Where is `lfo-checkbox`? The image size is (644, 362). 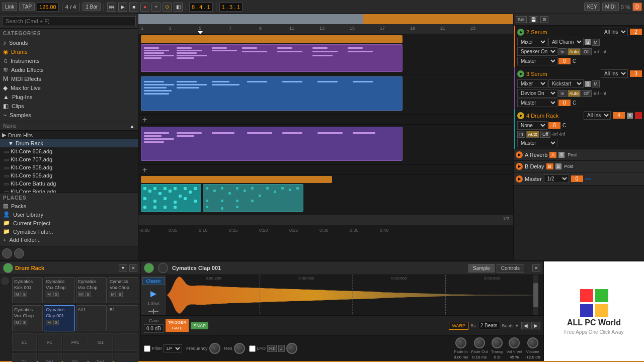
lfo-checkbox is located at coordinates (253, 349).